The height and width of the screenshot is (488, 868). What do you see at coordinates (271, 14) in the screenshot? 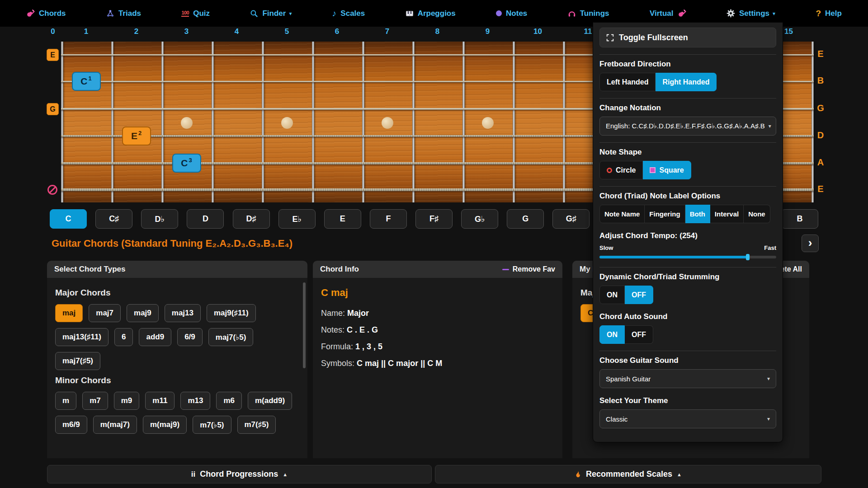
I see `nav-item-finder: Finder▾` at bounding box center [271, 14].